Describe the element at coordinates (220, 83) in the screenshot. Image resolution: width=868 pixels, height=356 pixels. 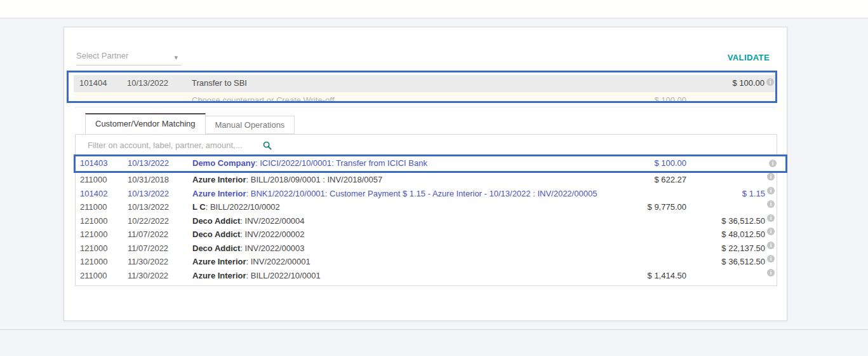
I see `statement-label: Transfer to SBI` at that location.